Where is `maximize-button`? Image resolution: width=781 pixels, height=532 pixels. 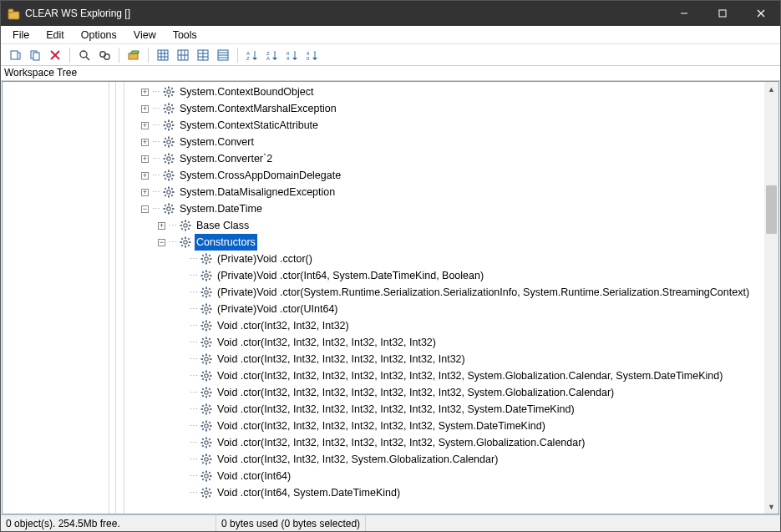 maximize-button is located at coordinates (723, 13).